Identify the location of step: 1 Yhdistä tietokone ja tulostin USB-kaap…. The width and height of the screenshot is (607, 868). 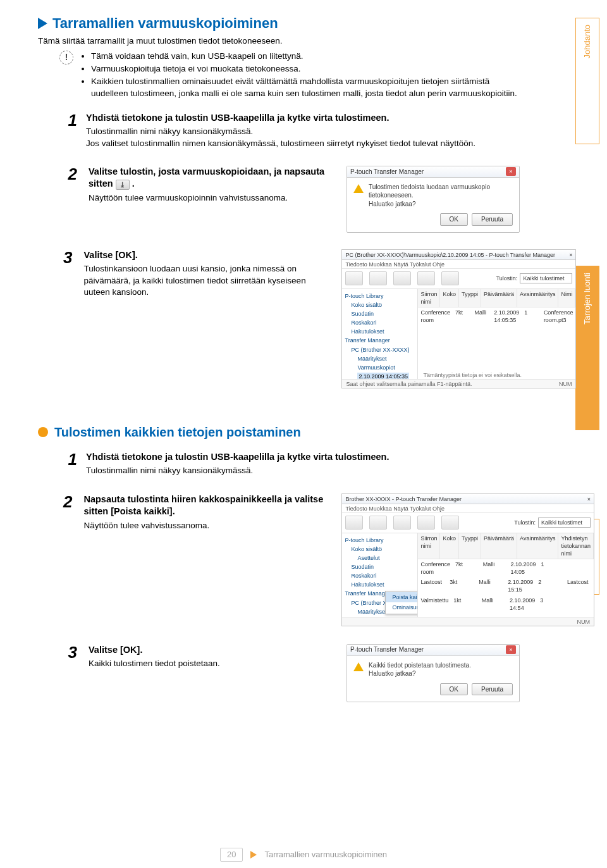
(291, 464).